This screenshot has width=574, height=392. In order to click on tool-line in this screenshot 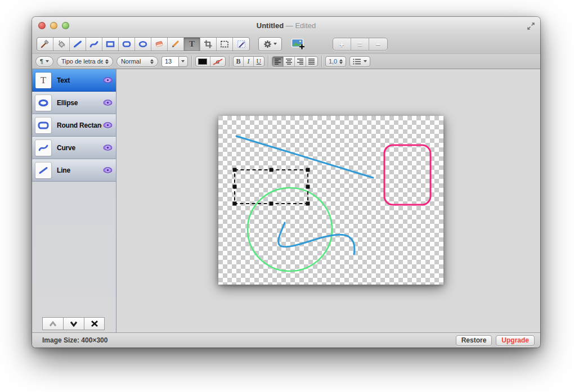, I will do `click(78, 44)`.